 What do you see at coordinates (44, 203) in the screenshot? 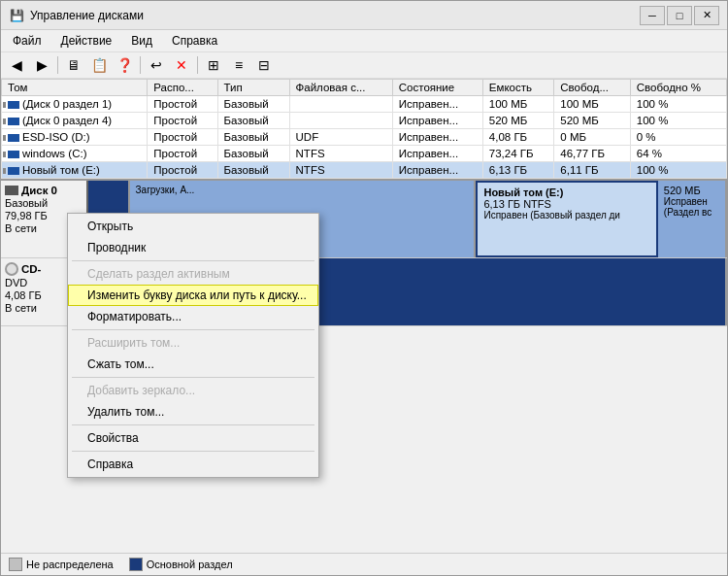
I see `disk-0-type: Базовый` at bounding box center [44, 203].